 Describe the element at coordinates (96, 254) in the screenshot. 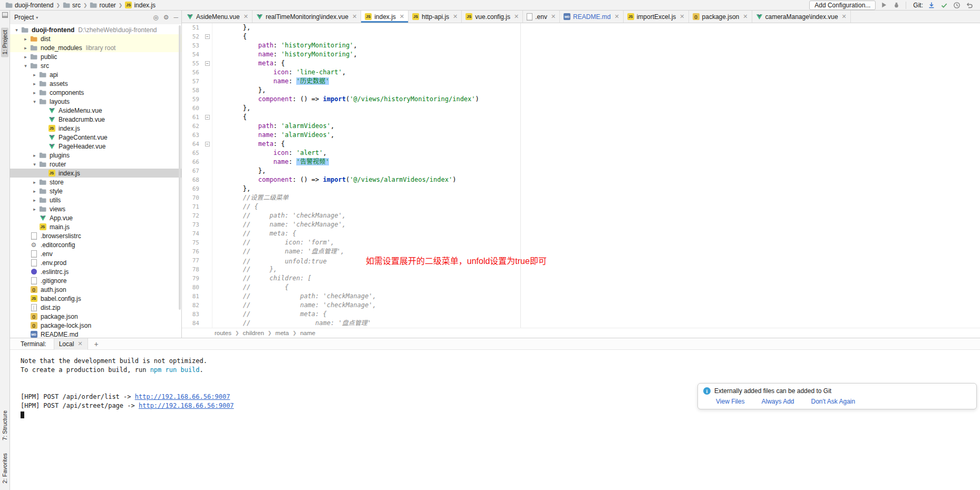

I see `tree-item: .env` at that location.